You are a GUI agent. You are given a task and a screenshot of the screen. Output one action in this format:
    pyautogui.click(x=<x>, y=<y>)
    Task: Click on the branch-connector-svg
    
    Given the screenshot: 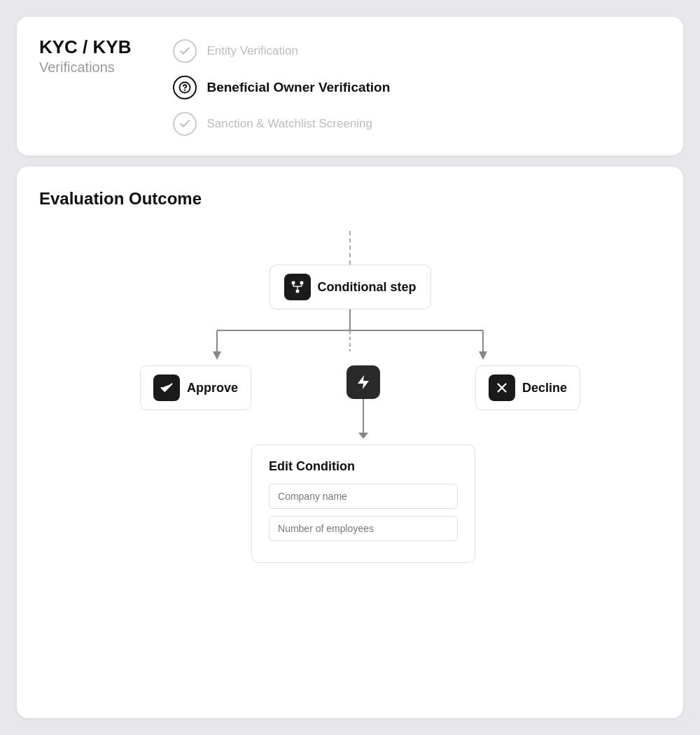 What is the action you would take?
    pyautogui.click(x=350, y=337)
    